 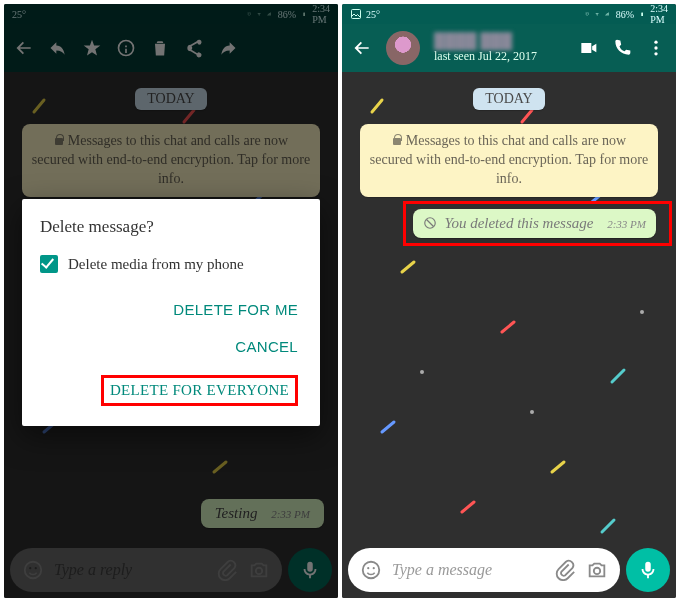 What do you see at coordinates (160, 48) in the screenshot?
I see `delete-icon` at bounding box center [160, 48].